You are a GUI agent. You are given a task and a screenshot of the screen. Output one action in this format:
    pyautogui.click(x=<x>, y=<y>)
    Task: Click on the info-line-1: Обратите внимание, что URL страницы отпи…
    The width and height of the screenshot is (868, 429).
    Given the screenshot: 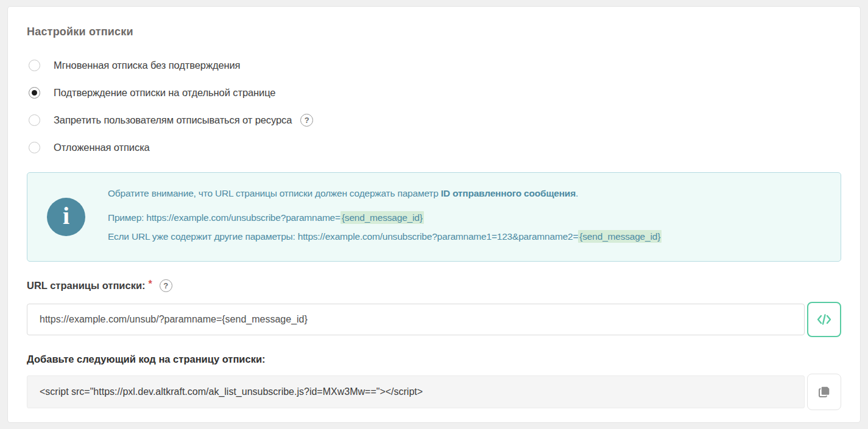 What is the action you would take?
    pyautogui.click(x=385, y=194)
    